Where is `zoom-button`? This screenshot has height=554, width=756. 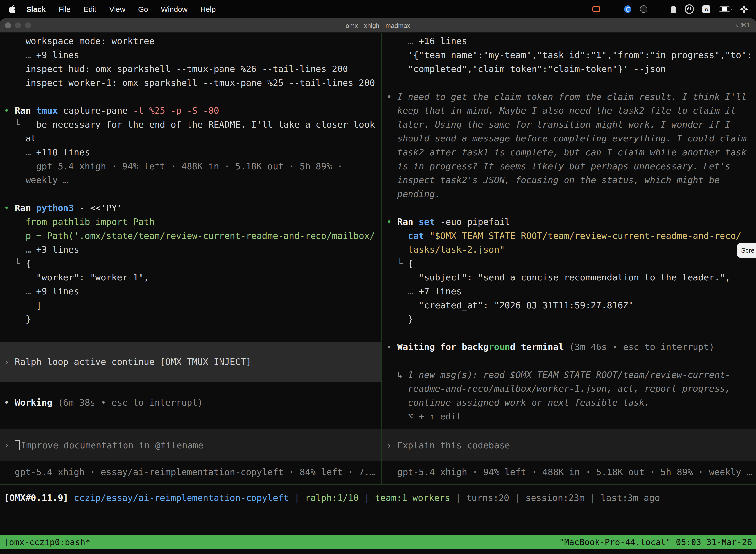
zoom-button is located at coordinates (28, 25).